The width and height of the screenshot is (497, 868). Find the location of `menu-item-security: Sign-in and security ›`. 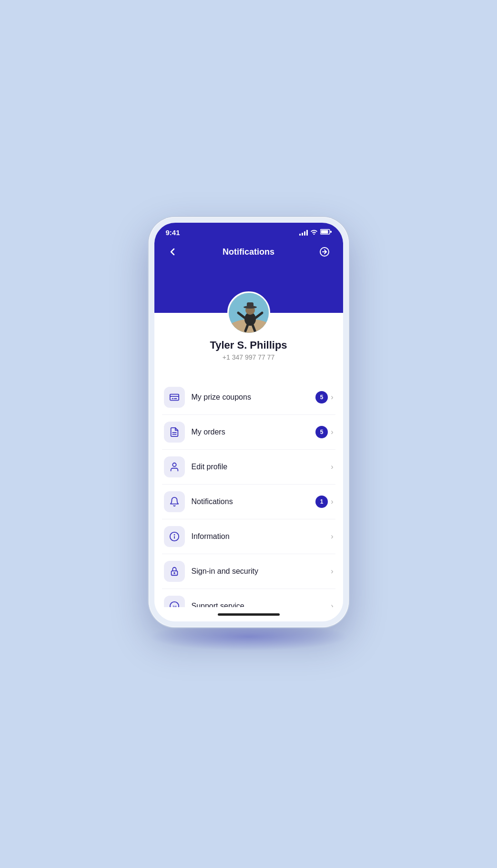

menu-item-security: Sign-in and security › is located at coordinates (249, 571).